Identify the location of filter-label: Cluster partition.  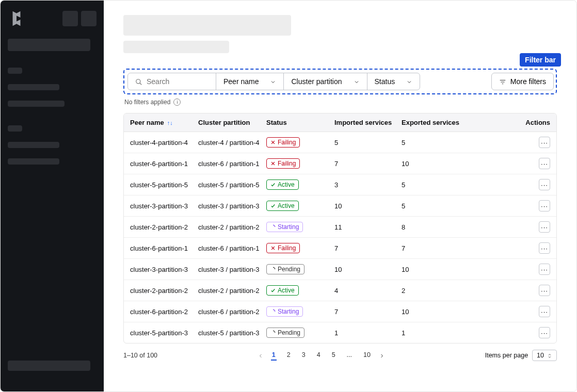
(316, 81).